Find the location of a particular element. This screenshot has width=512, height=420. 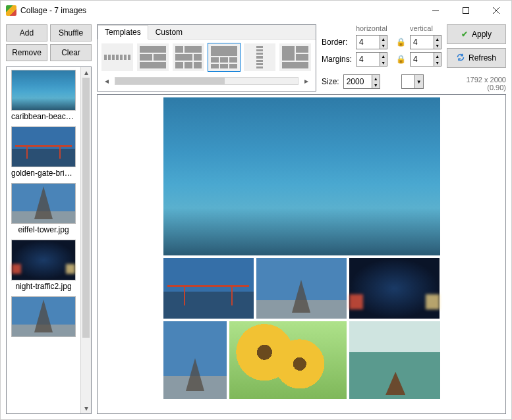

refresh-label: Refresh is located at coordinates (482, 58).